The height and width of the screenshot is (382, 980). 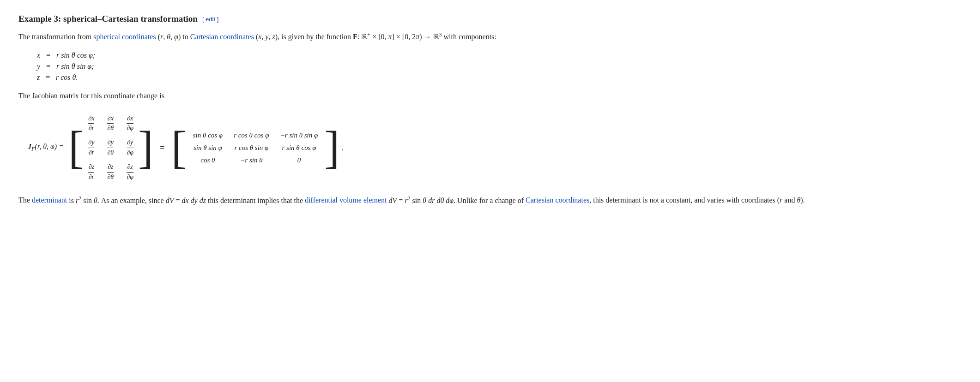 What do you see at coordinates (251, 136) in the screenshot?
I see `cell-r1c2: r cos θ cos φ` at bounding box center [251, 136].